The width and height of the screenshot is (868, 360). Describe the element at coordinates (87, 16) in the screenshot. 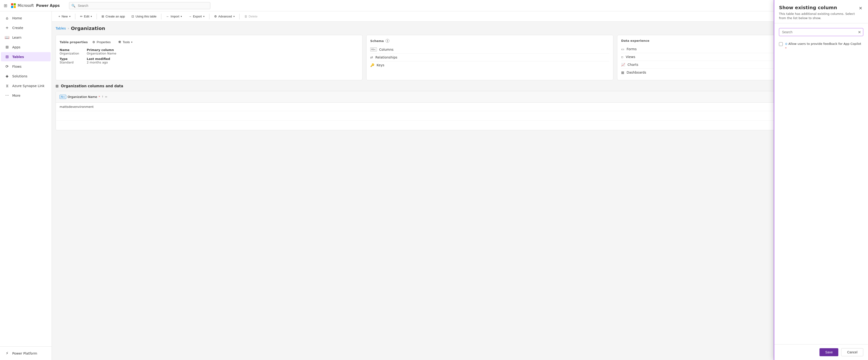

I see `edit-label: Edit` at that location.